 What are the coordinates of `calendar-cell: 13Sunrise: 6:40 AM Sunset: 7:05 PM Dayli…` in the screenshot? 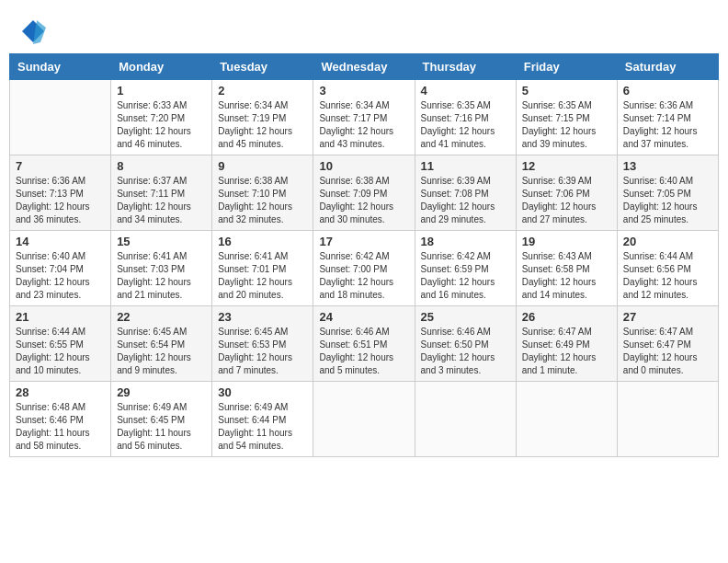 It's located at (667, 193).